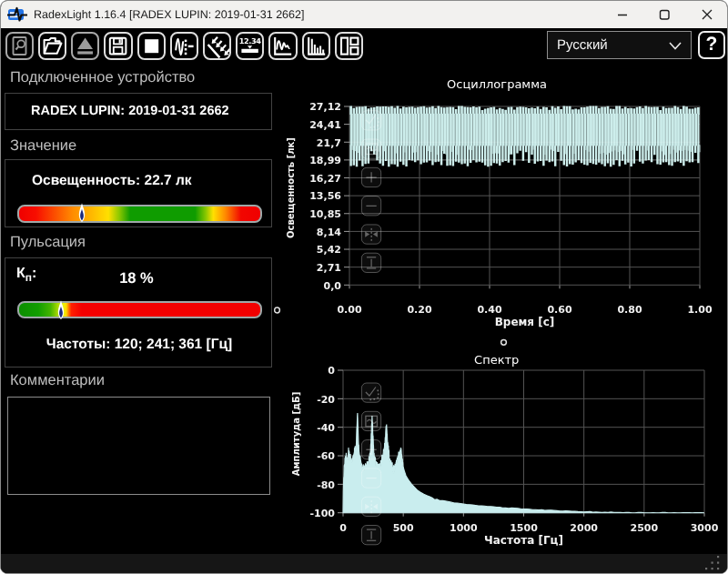 Image resolution: width=728 pixels, height=574 pixels. What do you see at coordinates (559, 309) in the screenshot?
I see `oscillogram-x-tick: 0.60` at bounding box center [559, 309].